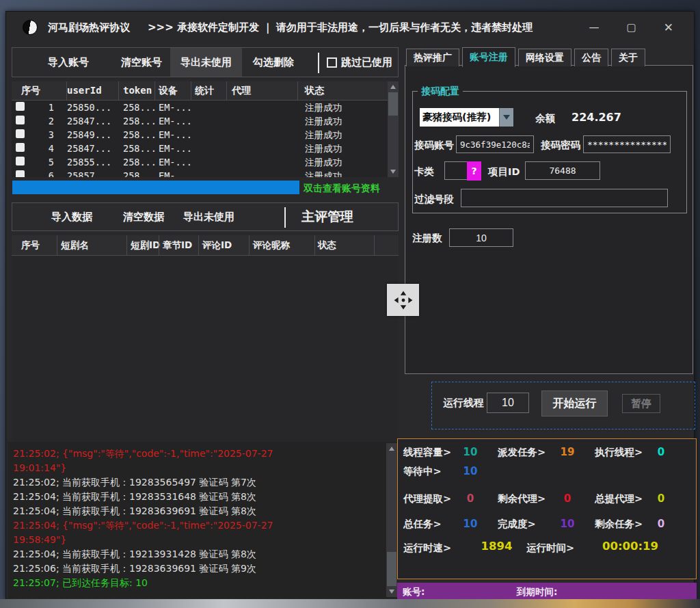  Describe the element at coordinates (198, 468) in the screenshot. I see `log-line: 19:01:14"}` at that location.